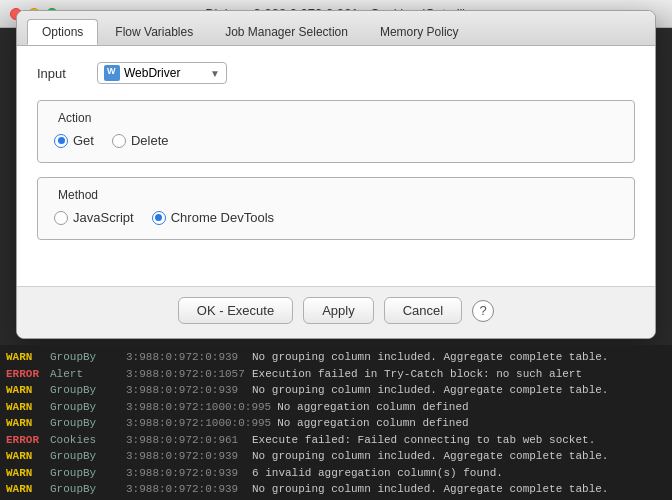 Image resolution: width=672 pixels, height=500 pixels. What do you see at coordinates (378, 474) in the screenshot?
I see `log-message: 6 invalid aggregation column(s) found.` at bounding box center [378, 474].